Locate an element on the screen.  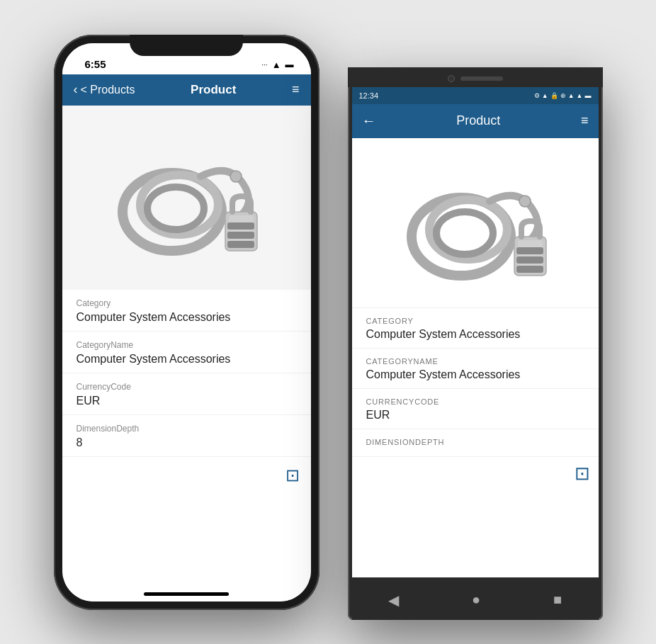
ios-category-label: Category is located at coordinates (187, 303).